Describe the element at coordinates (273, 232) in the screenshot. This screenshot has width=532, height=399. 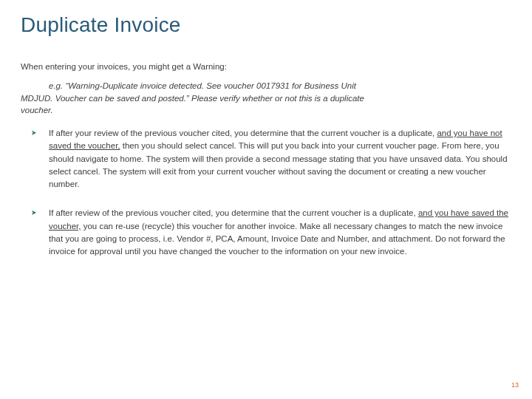
I see `list-item: If after review of the previous voucher …` at that location.